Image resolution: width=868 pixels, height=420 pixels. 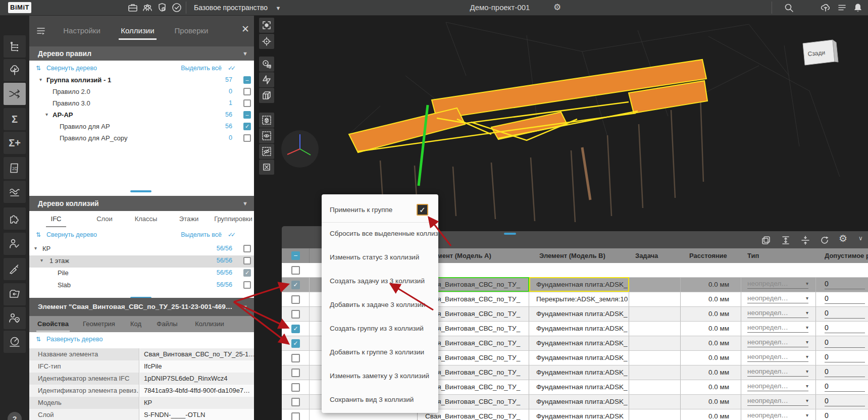 What do you see at coordinates (141, 104) in the screenshot?
I see `rule-row: Правило 3.01` at bounding box center [141, 104].